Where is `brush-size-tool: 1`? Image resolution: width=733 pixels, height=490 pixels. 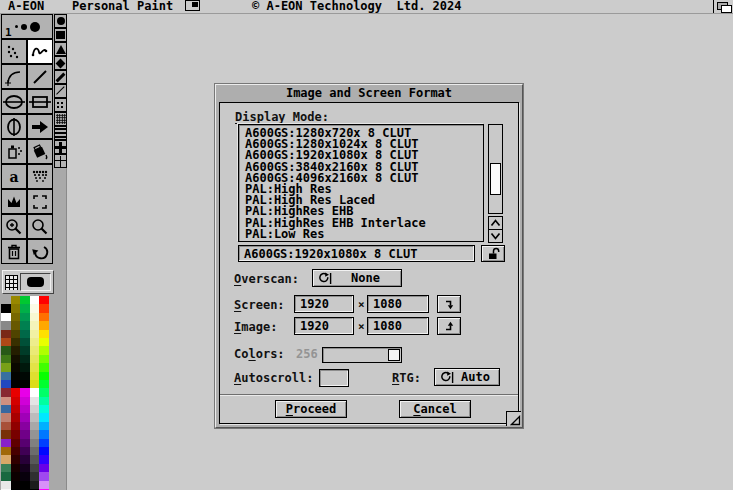 brush-size-tool: 1 is located at coordinates (27, 26).